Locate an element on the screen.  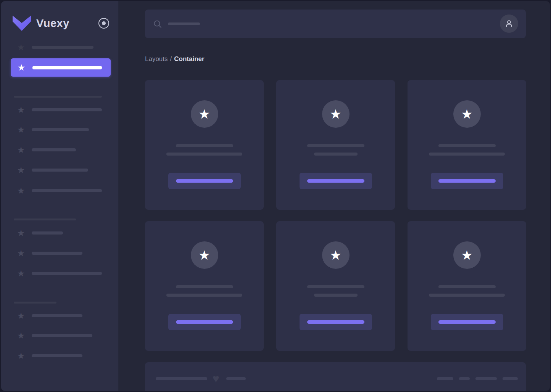
menu-pin-toggle is located at coordinates (104, 23).